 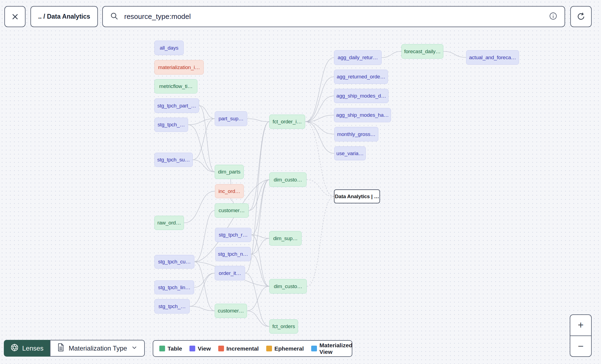 What do you see at coordinates (177, 106) in the screenshot?
I see `graph-node-stg_tpch_part: stg_tpch_part_…` at bounding box center [177, 106].